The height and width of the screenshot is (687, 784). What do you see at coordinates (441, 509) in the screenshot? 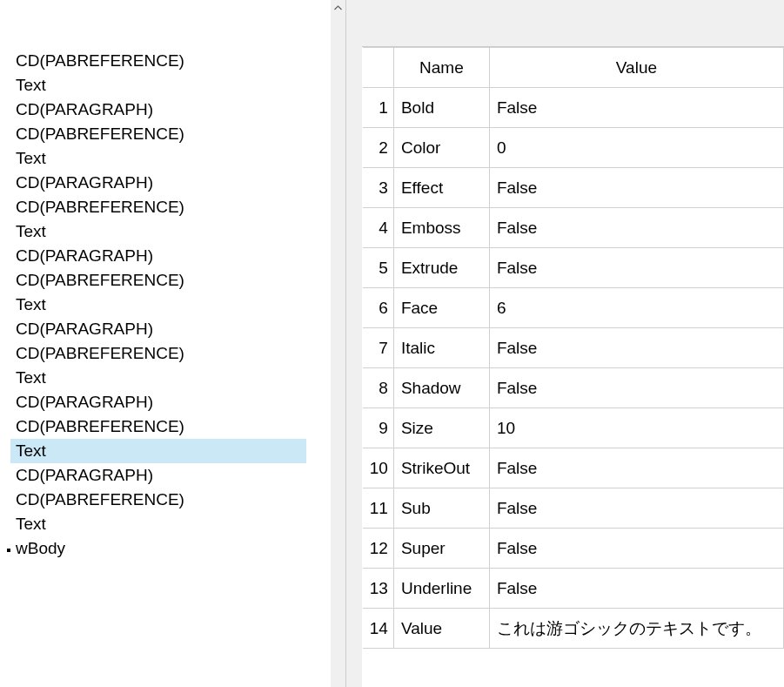
I see `cell-name: Sub` at bounding box center [441, 509].